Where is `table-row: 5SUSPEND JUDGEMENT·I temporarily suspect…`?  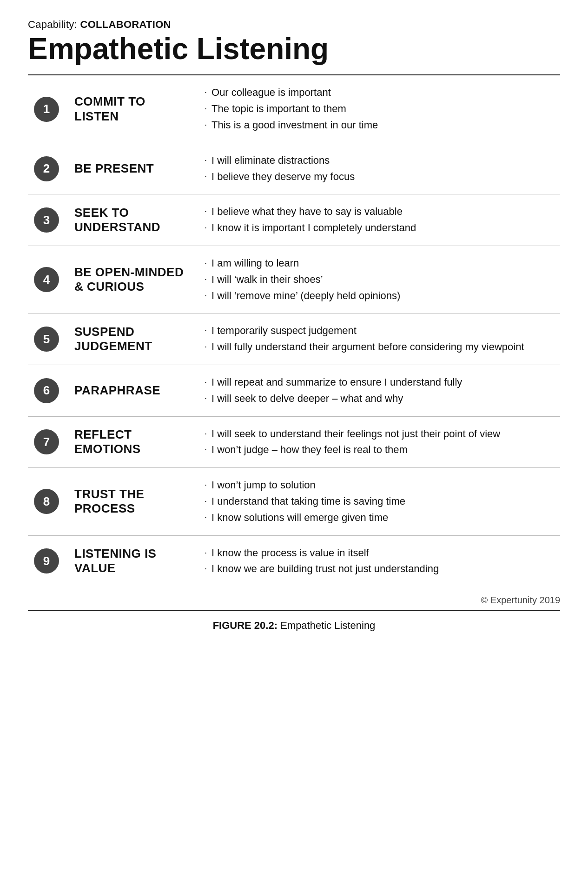
table-row: 5SUSPEND JUDGEMENT·I temporarily suspect… is located at coordinates (294, 340).